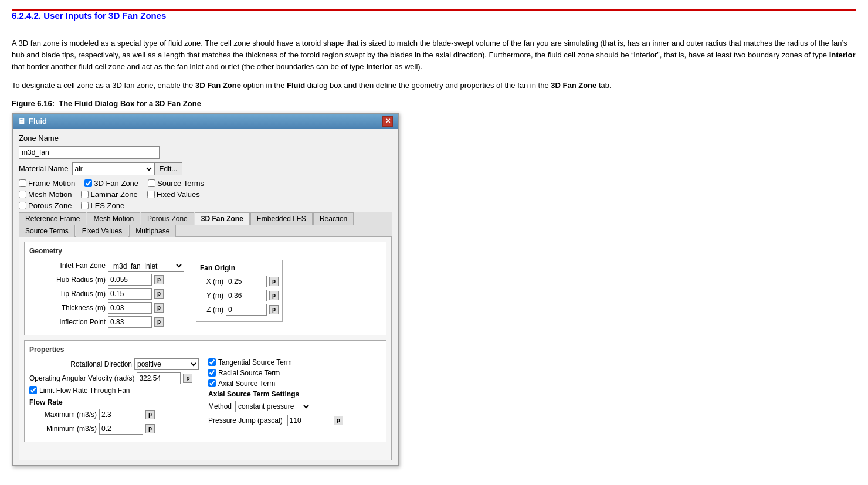 Image resolution: width=868 pixels, height=485 pixels. What do you see at coordinates (111, 183) in the screenshot?
I see `3d-fan-zone-checkbox-item: 3D Fan Zone` at bounding box center [111, 183].